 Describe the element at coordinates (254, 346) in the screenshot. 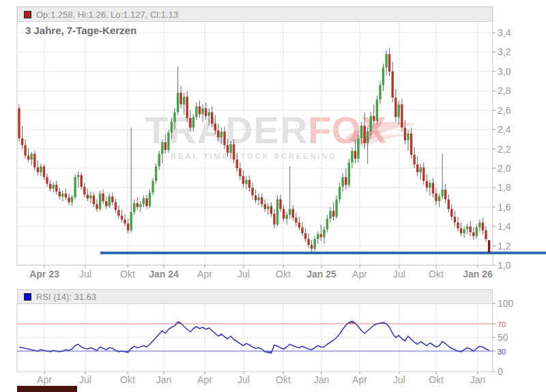

I see `rsi-overbought-fill` at that location.